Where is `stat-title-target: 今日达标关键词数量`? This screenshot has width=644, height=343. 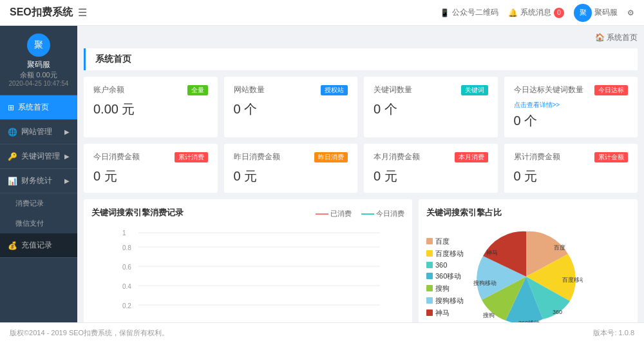 stat-title-target: 今日达标关键词数量 is located at coordinates (549, 90).